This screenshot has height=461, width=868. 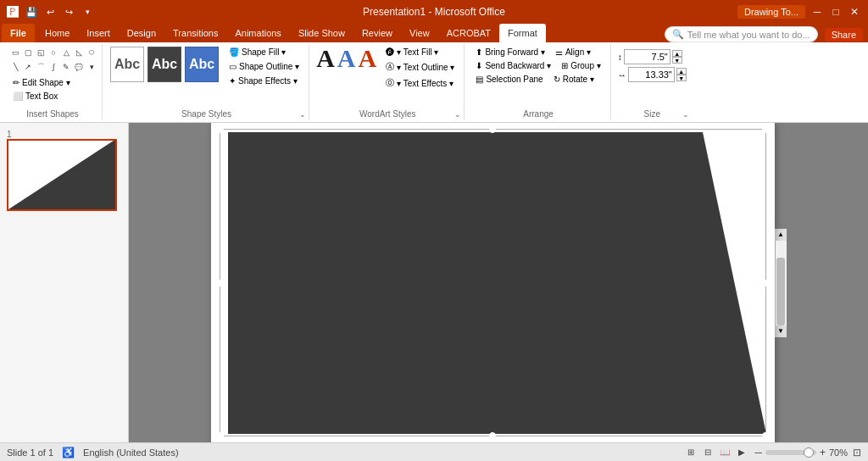 What do you see at coordinates (677, 53) in the screenshot?
I see `height-up: ▲` at bounding box center [677, 53].